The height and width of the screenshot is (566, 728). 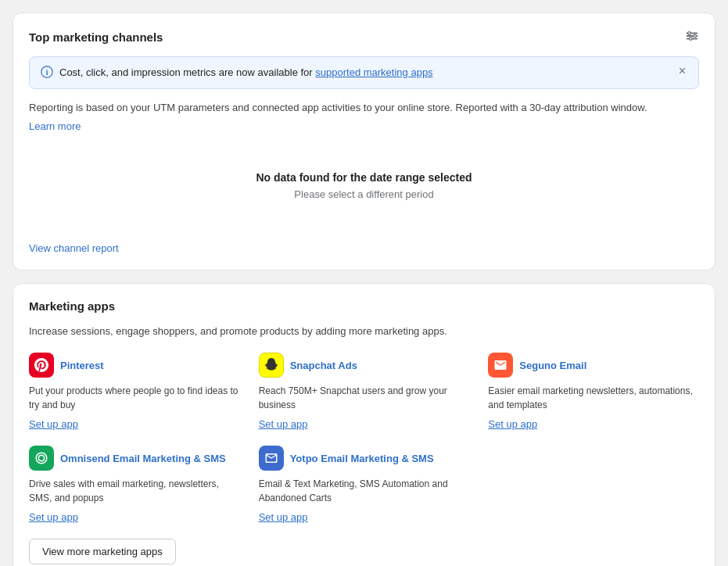 What do you see at coordinates (364, 365) in the screenshot?
I see `app-header: Snapchat Ads` at bounding box center [364, 365].